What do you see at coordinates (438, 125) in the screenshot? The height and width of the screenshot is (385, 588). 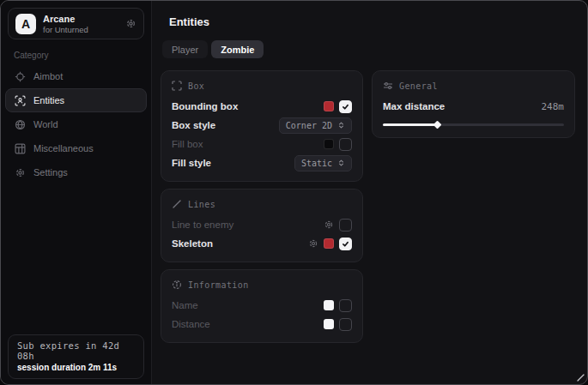 I see `slider-thumb` at bounding box center [438, 125].